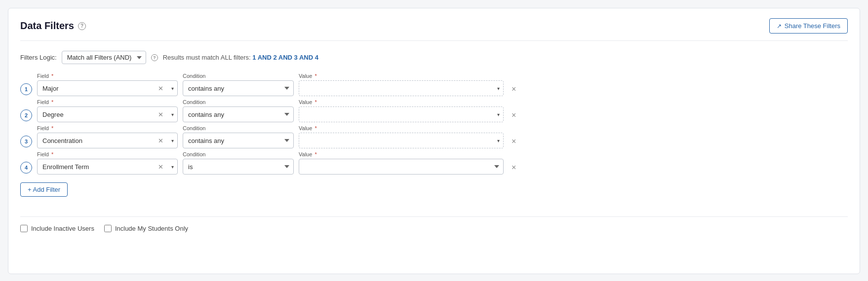  What do you see at coordinates (26, 168) in the screenshot?
I see `filter-number-4: 4` at bounding box center [26, 168].